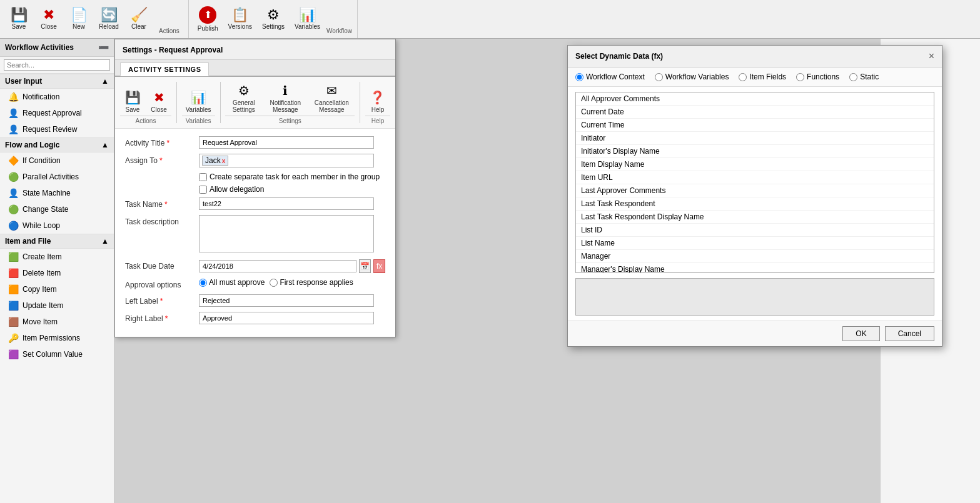 The height and width of the screenshot is (503, 980). I want to click on dynamic-cancel-button: Cancel, so click(909, 334).